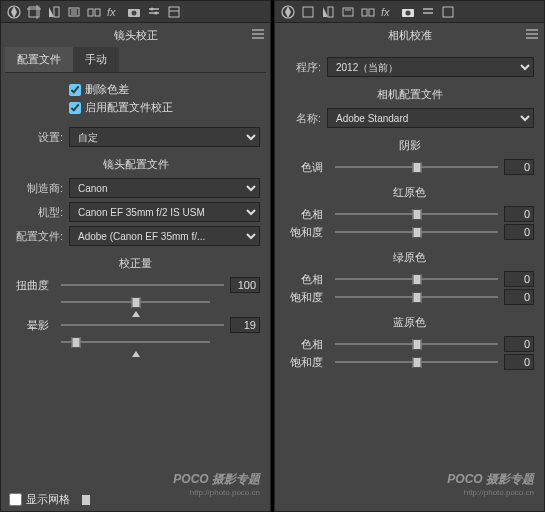  Describe the element at coordinates (136, 164) in the screenshot. I see `lens-profile-section: 镜头配置文件` at that location.